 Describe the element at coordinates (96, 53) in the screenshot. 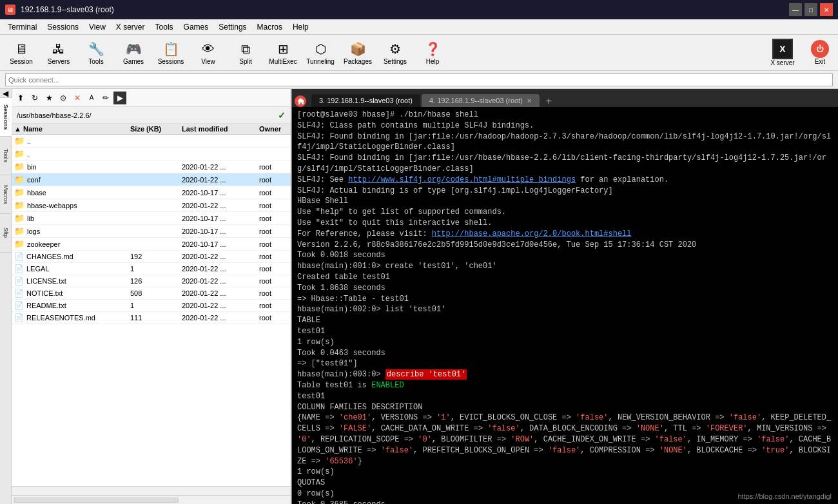

I see `toolbar-tools: 🔧 Tools` at that location.